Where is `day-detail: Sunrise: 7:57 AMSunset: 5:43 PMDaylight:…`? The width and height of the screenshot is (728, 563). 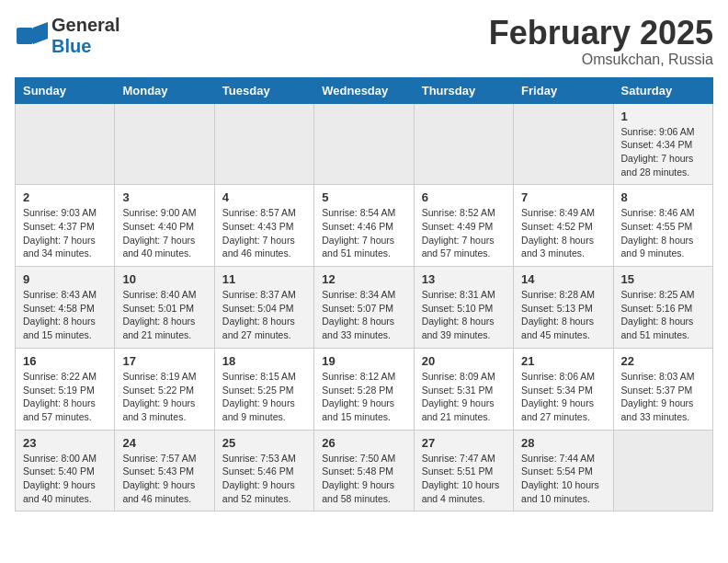 day-detail: Sunrise: 7:57 AMSunset: 5:43 PMDaylight:… is located at coordinates (164, 478).